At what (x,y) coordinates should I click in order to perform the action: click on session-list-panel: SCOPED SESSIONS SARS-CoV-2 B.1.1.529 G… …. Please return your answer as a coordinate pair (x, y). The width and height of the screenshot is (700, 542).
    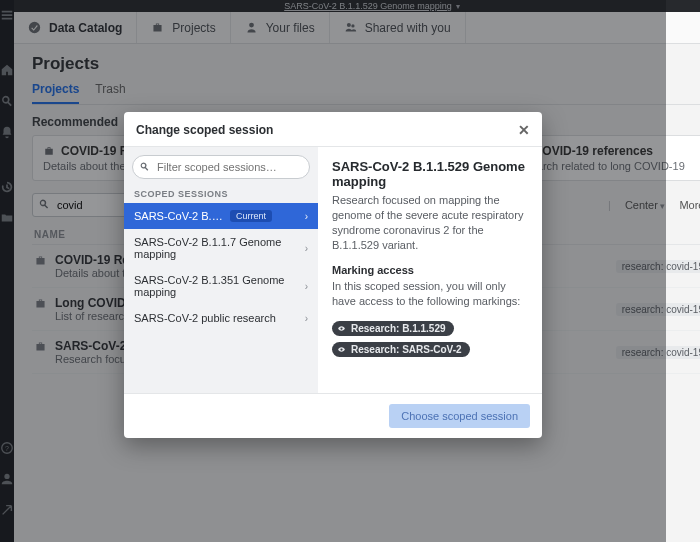
    Looking at the image, I should click on (221, 270).